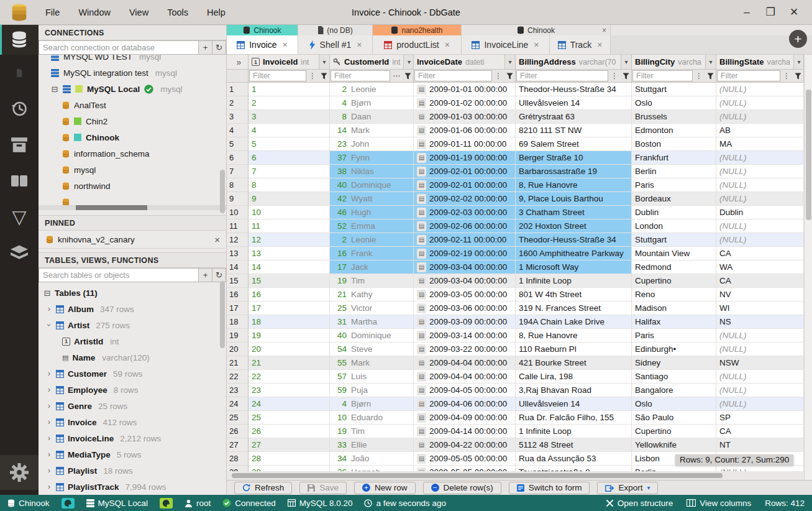  I want to click on cell-invoiceid: 27, so click(290, 445).